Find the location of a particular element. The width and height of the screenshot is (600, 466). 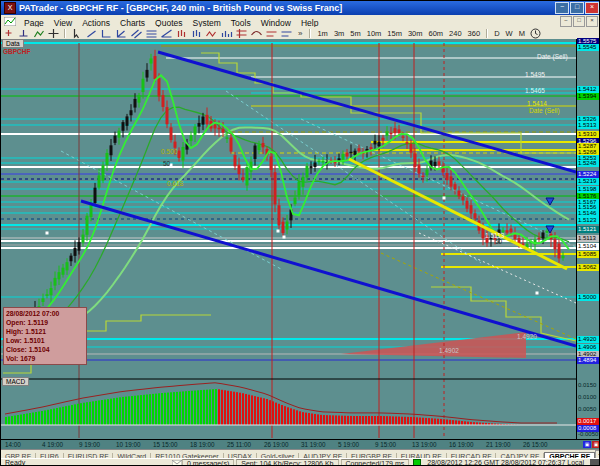

timeframe-360: 360 is located at coordinates (474, 34).